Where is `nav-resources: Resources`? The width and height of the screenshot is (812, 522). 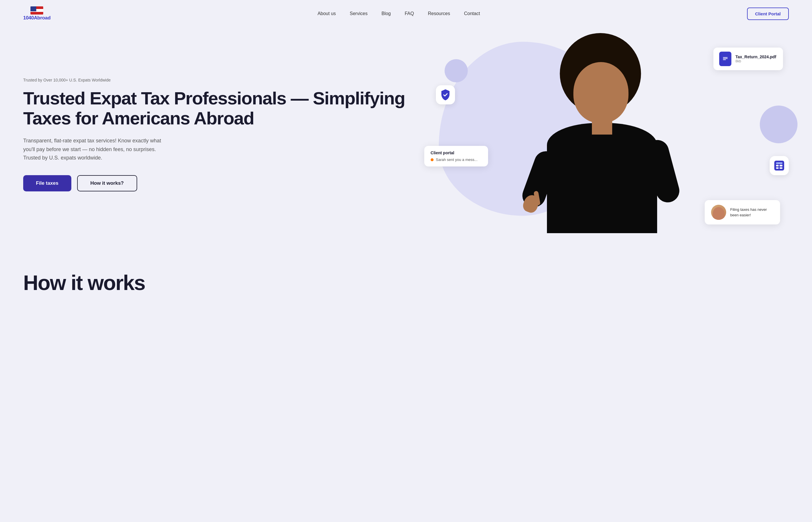
nav-resources: Resources is located at coordinates (439, 14).